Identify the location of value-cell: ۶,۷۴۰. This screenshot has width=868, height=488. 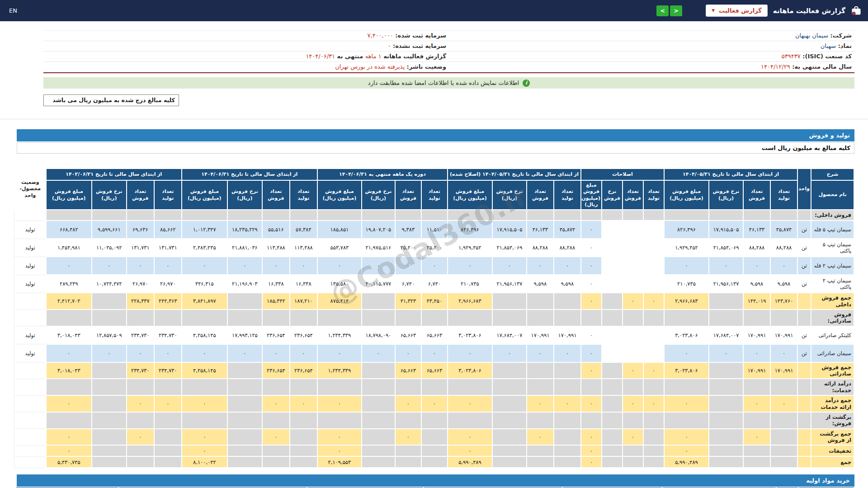
(408, 284).